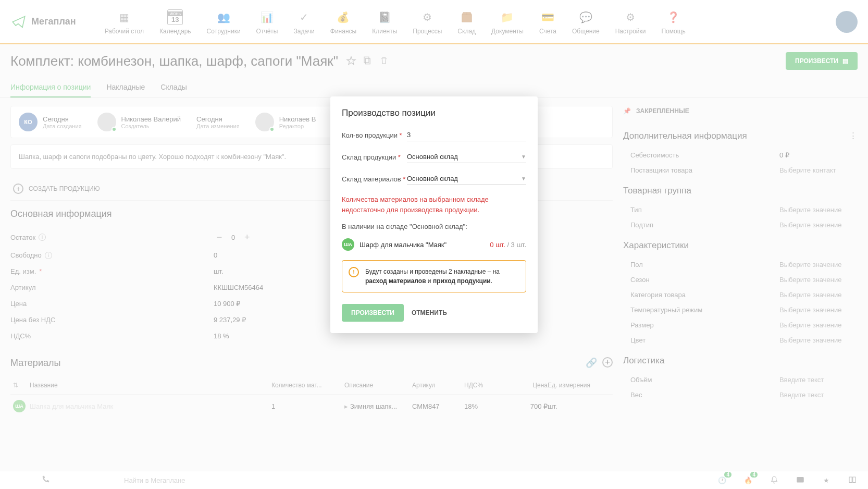  Describe the element at coordinates (434, 276) in the screenshot. I see `note-box: ! Будут созданы и проведены 2 накладные …` at that location.